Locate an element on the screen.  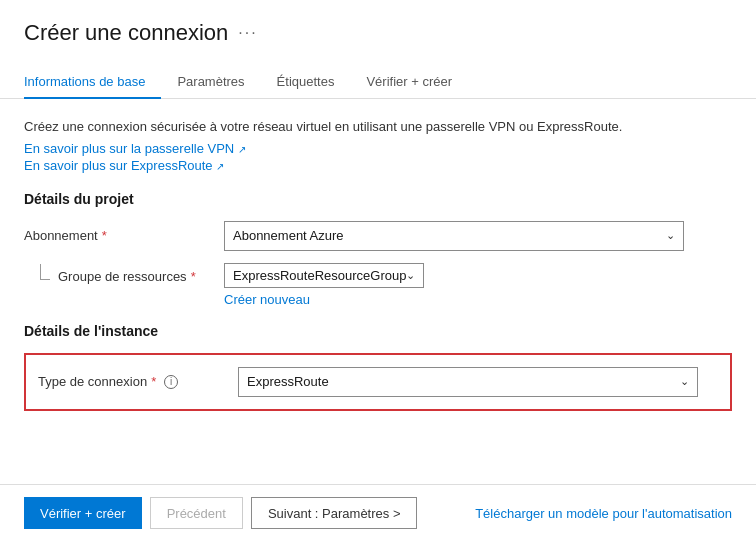
link-expressroute: En savoir plus sur ExpressRoute ↗ is located at coordinates (378, 166).